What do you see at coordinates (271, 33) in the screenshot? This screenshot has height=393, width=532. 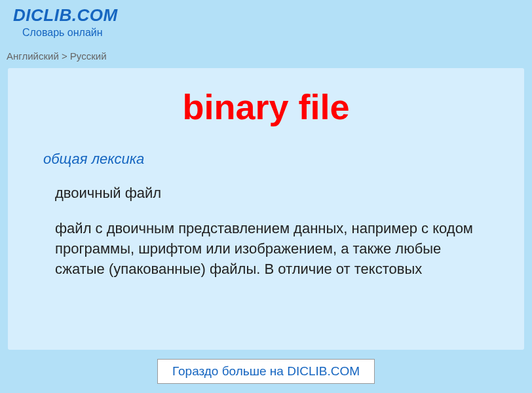 I see `site-subtitle: Словарь онлайн` at bounding box center [271, 33].